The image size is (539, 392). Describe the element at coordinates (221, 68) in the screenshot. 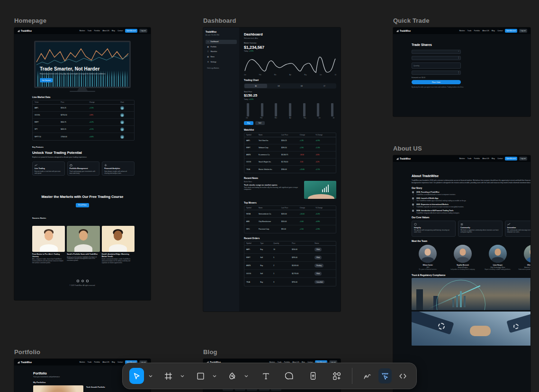

I see `go-to-markets-link: Click to go Markets` at that location.